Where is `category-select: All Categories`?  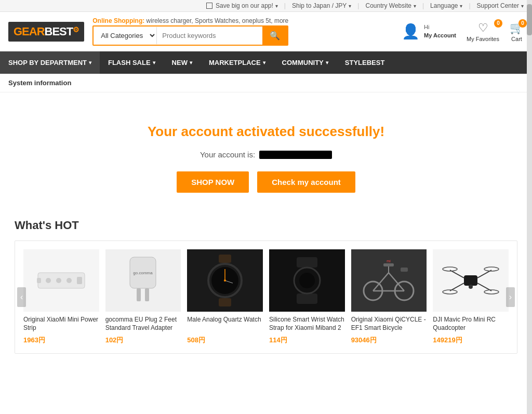
category-select: All Categories is located at coordinates (125, 35).